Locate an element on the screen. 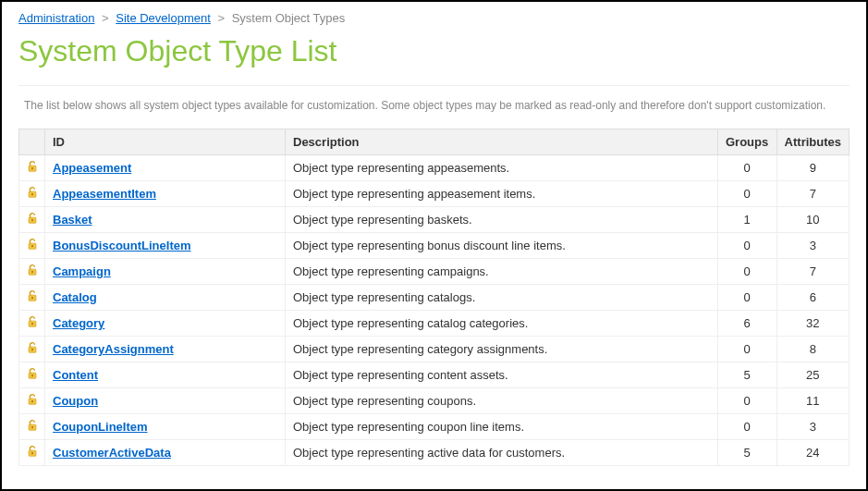 The width and height of the screenshot is (868, 491). object-type-link: Basket is located at coordinates (72, 220).